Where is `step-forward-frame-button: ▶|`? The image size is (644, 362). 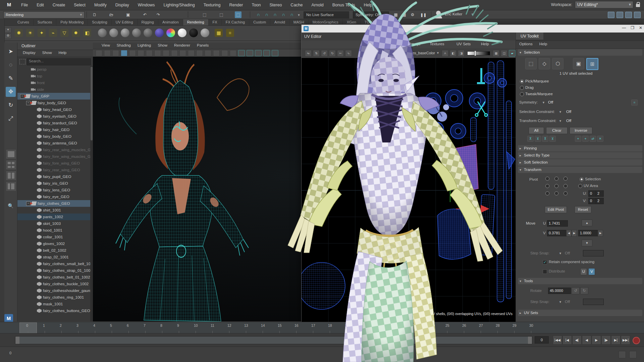
step-forward-frame-button: ▶| is located at coordinates (616, 340).